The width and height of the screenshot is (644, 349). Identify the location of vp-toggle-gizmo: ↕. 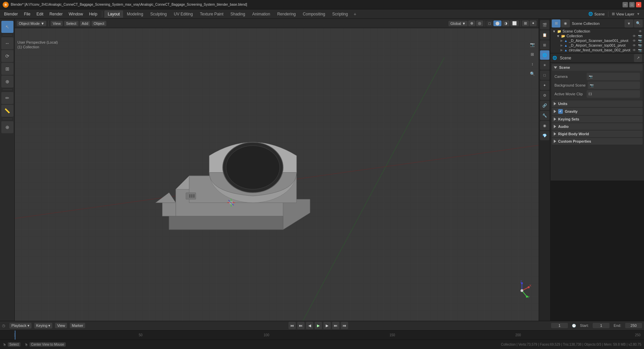
(532, 64).